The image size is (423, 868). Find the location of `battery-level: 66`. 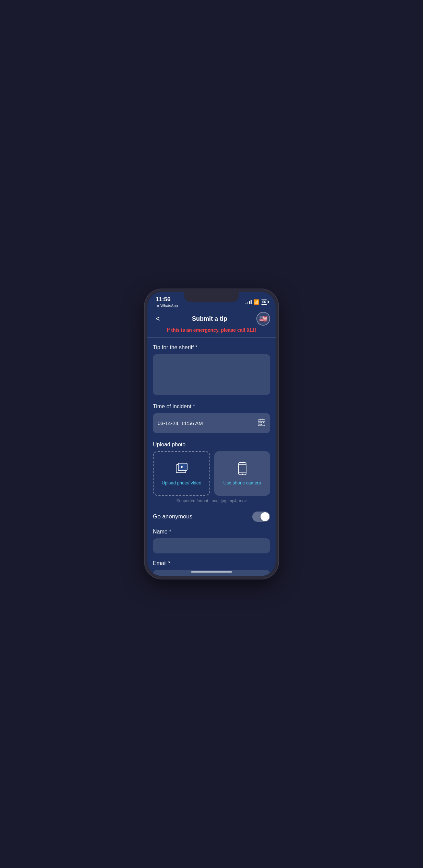

battery-level: 66 is located at coordinates (264, 302).